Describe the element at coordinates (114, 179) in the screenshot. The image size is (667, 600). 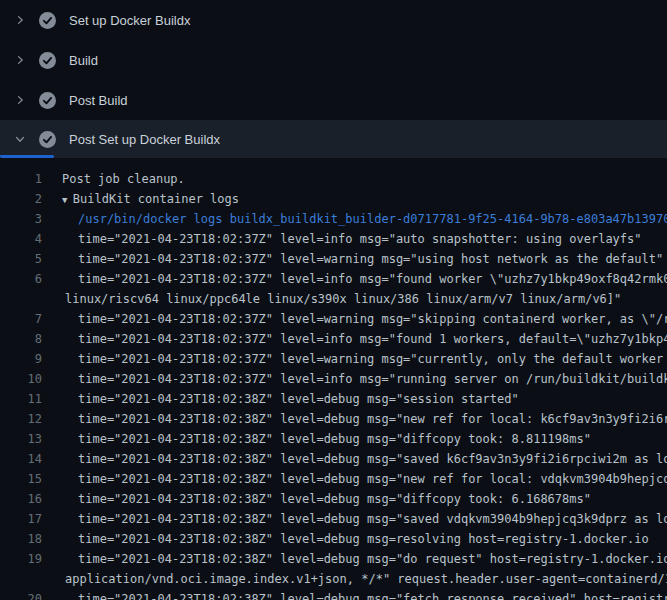
I see `log-text: Post job cleanup.` at that location.